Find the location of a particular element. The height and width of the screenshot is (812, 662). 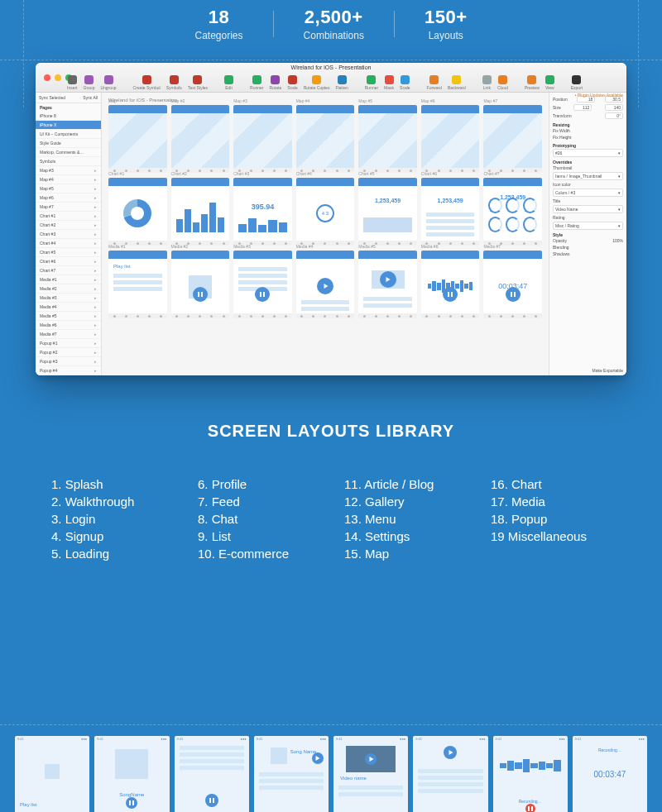

layer-item: Chart #2▸ is located at coordinates (68, 225).